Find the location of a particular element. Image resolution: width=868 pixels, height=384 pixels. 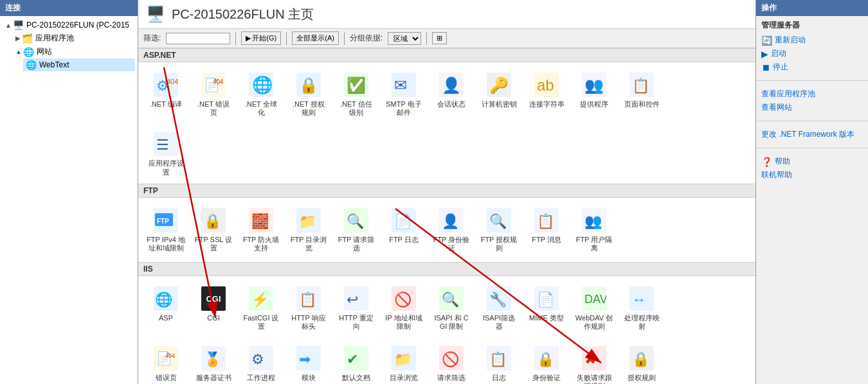

help-link: ❓ 帮助 is located at coordinates (812, 162).